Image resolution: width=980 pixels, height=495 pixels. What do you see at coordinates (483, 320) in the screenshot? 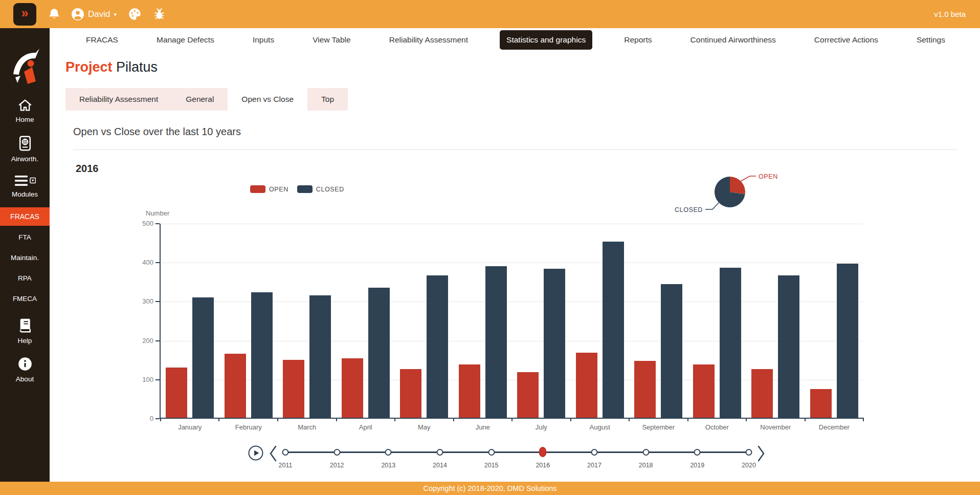
I see `bar-group-june` at bounding box center [483, 320].